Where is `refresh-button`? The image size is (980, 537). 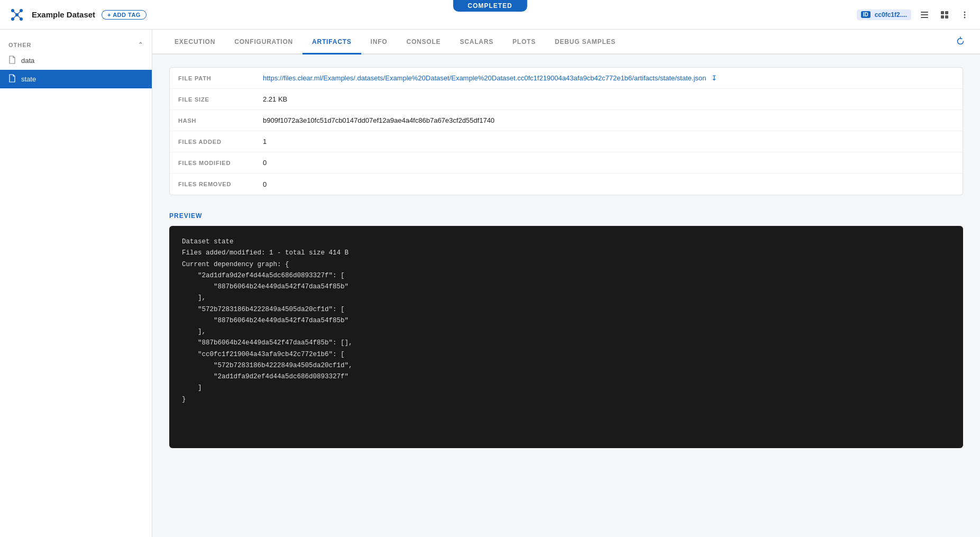 refresh-button is located at coordinates (960, 41).